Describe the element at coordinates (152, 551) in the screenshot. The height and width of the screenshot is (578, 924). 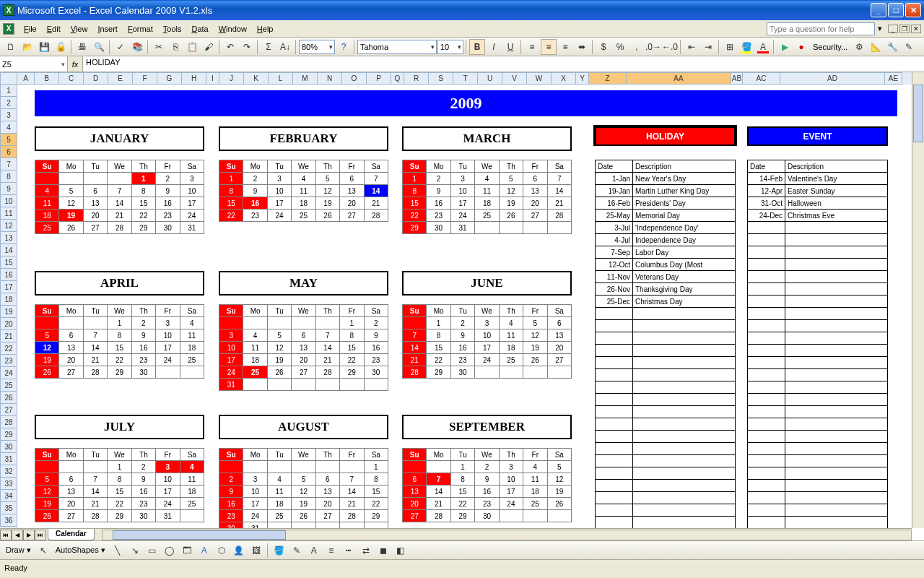
I see `rectangle-button: ▭` at that location.